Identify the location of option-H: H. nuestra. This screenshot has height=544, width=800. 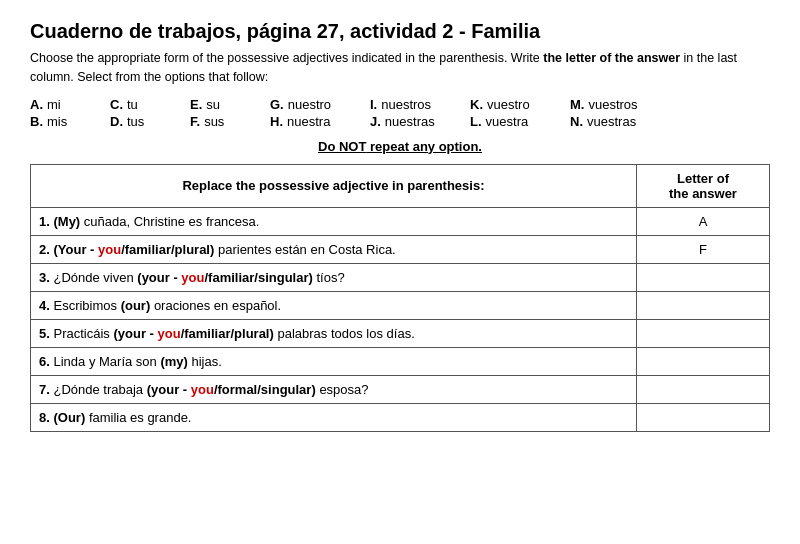
(320, 122).